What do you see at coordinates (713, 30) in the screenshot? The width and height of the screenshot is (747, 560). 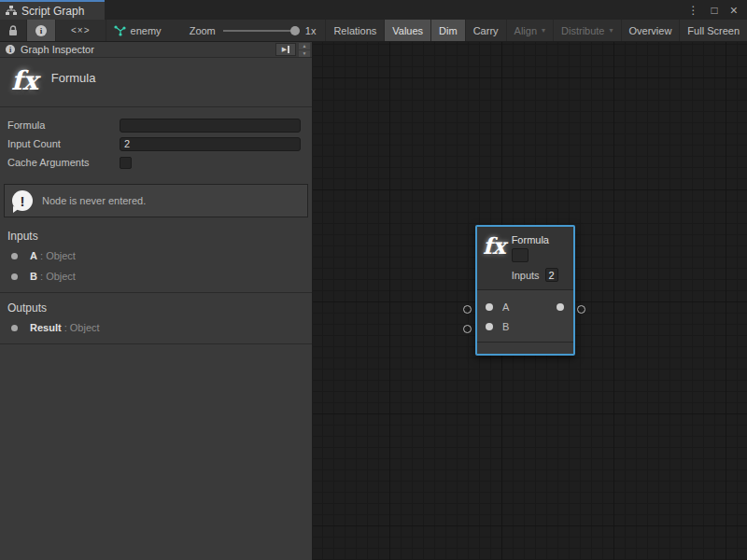 I see `full-screen-button: Full Screen` at bounding box center [713, 30].